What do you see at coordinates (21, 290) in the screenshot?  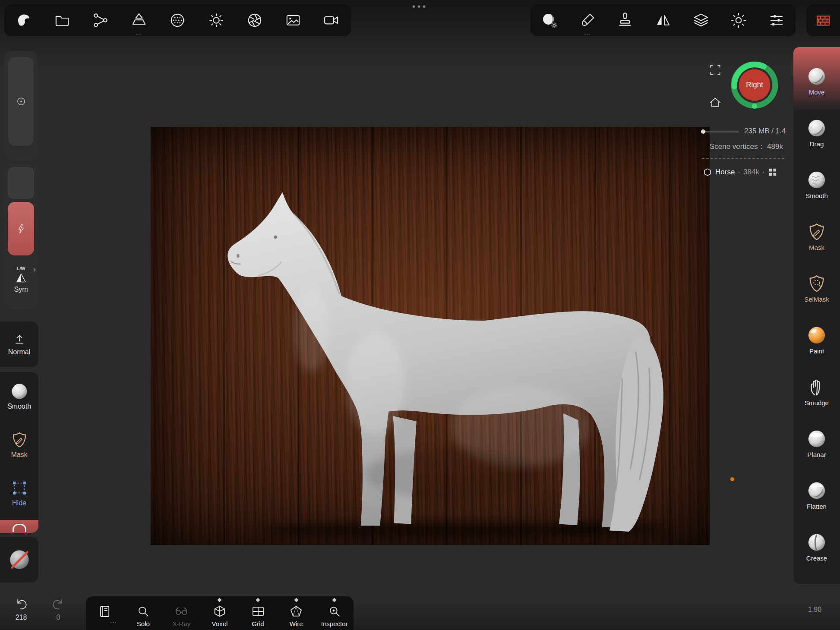 I see `sym-label: Sym` at bounding box center [21, 290].